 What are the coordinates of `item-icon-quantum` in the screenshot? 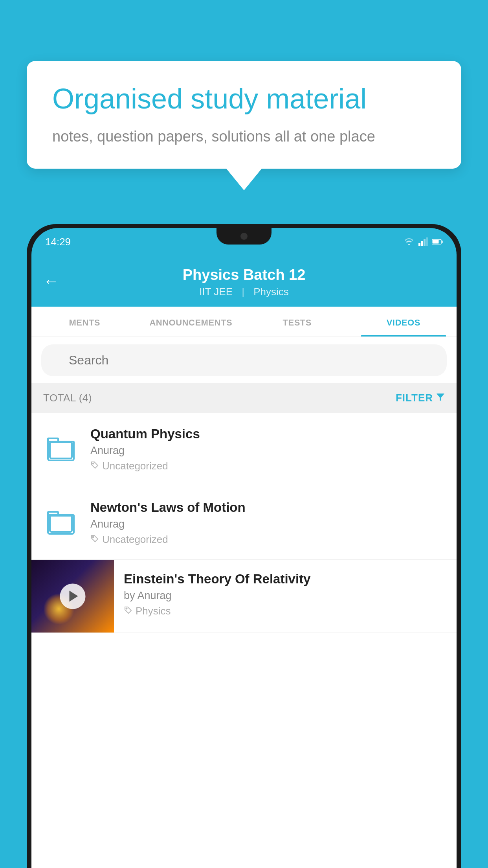 It's located at (61, 449).